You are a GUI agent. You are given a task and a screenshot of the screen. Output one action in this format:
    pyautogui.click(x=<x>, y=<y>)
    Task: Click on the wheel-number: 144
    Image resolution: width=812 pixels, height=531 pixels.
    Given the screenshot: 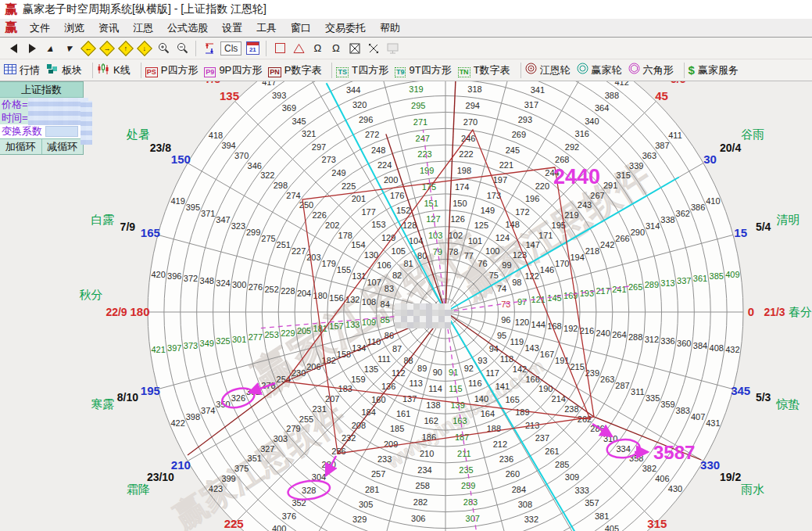 What is the action you would take?
    pyautogui.click(x=538, y=325)
    